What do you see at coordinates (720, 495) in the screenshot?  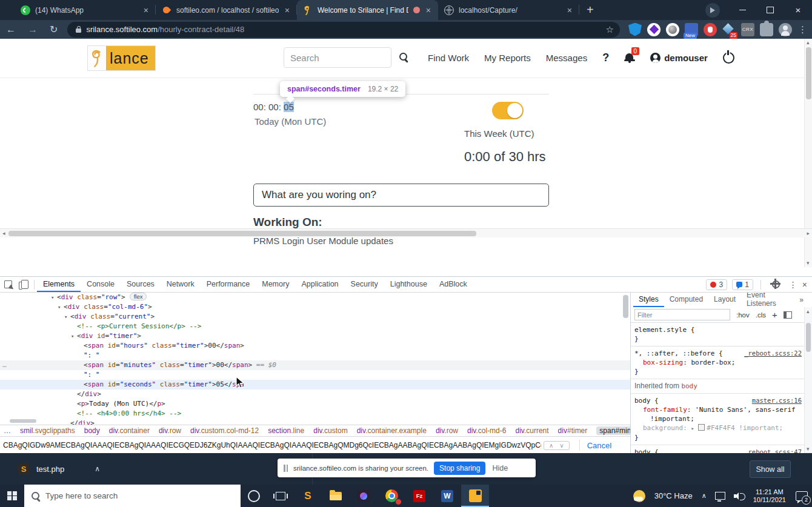 I see `network-icon` at bounding box center [720, 495].